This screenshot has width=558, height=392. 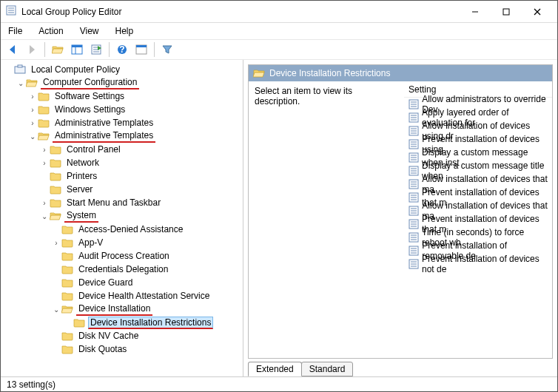 What do you see at coordinates (80, 189) in the screenshot?
I see `tree-item-label: Server` at bounding box center [80, 189].